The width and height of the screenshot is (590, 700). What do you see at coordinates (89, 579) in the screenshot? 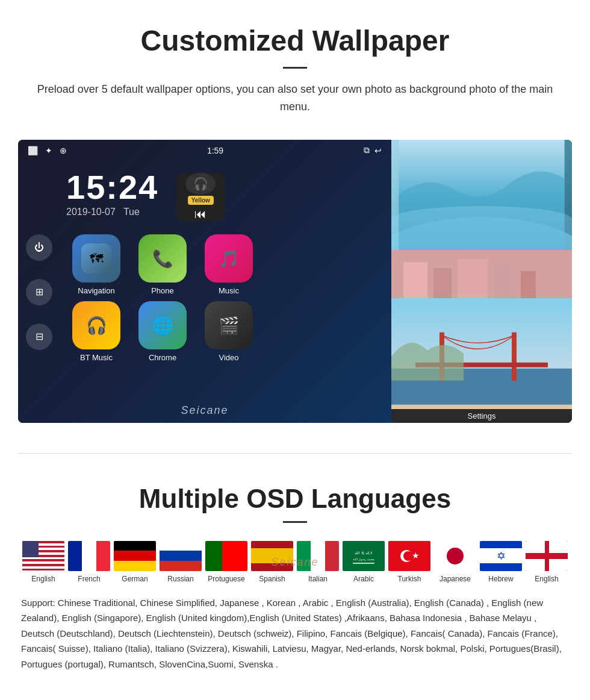
I see `flag-label-french: French` at bounding box center [89, 579].